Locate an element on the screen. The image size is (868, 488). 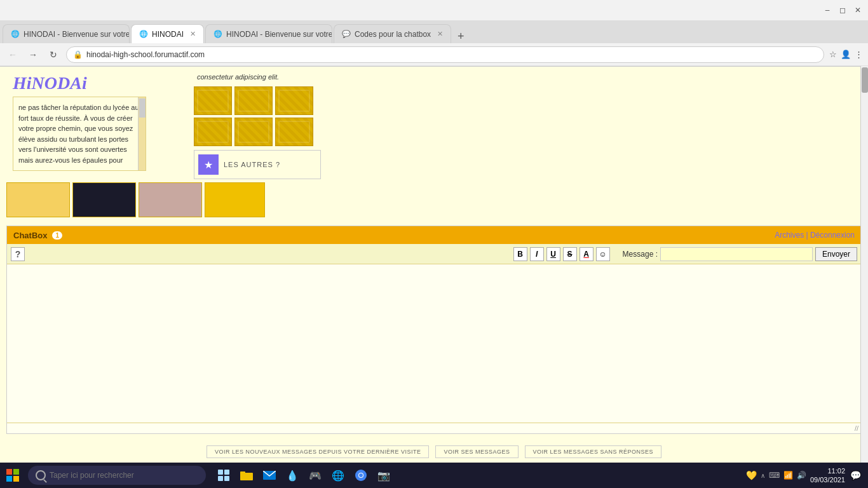
tabs-bar: 🌐 HINODAI - Bienvenue sur votre p ✕ 🌐 HI… is located at coordinates (434, 32).